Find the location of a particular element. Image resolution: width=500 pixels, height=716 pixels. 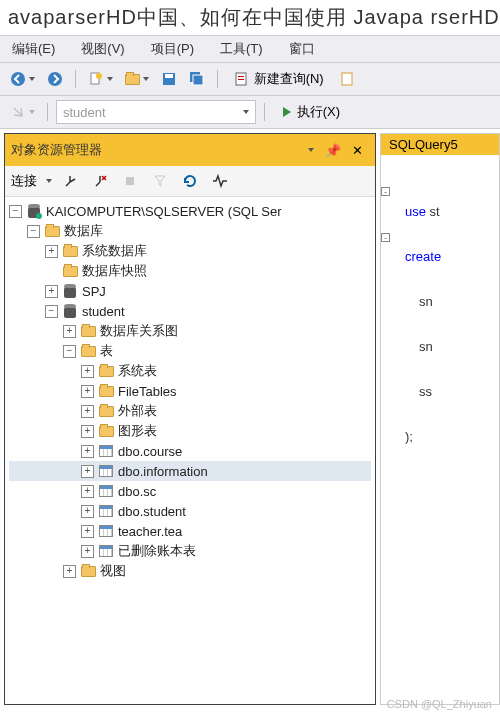

editor-tab: SQLQuery5 is located at coordinates (440, 144).